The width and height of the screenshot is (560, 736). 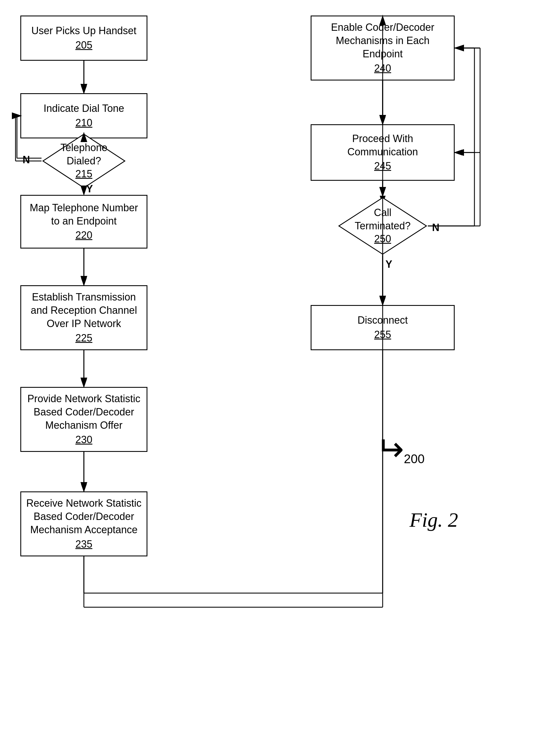 I want to click on y-label-215: Y, so click(x=89, y=189).